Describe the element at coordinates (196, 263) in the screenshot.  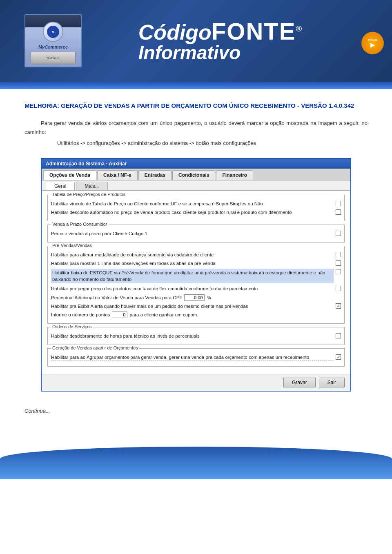
I see `row-pre-vendas-2: Habilitar para mostrar 1 linha das obser…` at that location.